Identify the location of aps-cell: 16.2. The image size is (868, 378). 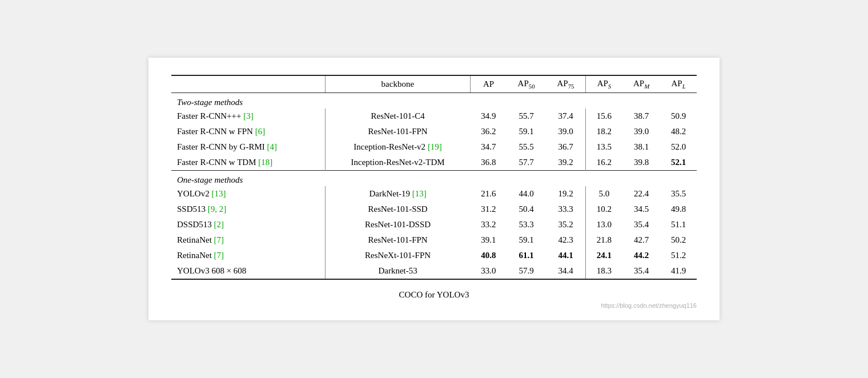
(604, 163).